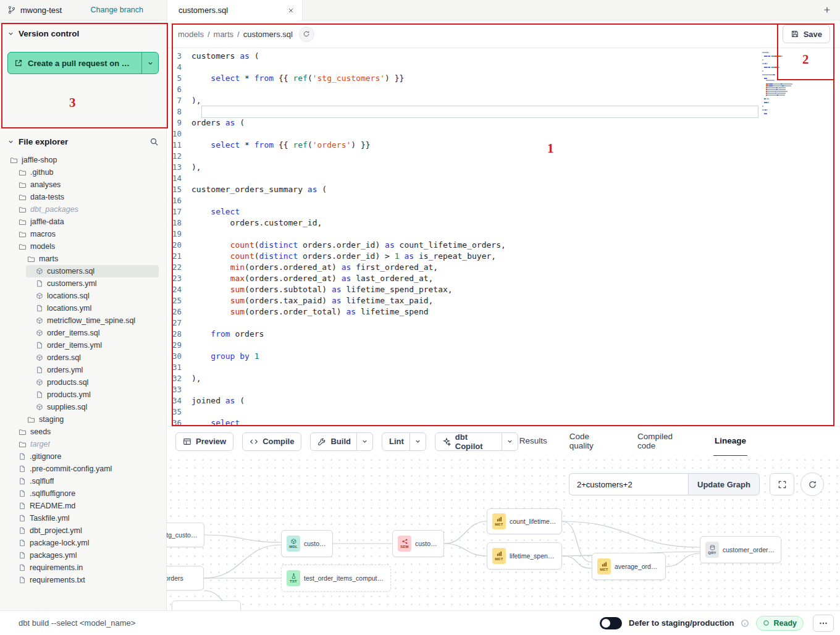  Describe the element at coordinates (83, 531) in the screenshot. I see `tree-file-dbt_project.yml: dbt_project.yml` at that location.